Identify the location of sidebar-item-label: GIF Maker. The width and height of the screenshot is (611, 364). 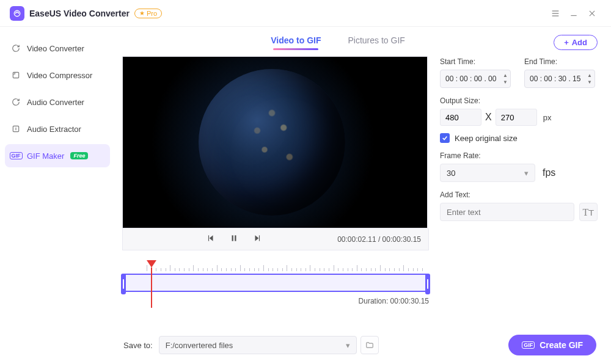
(45, 156).